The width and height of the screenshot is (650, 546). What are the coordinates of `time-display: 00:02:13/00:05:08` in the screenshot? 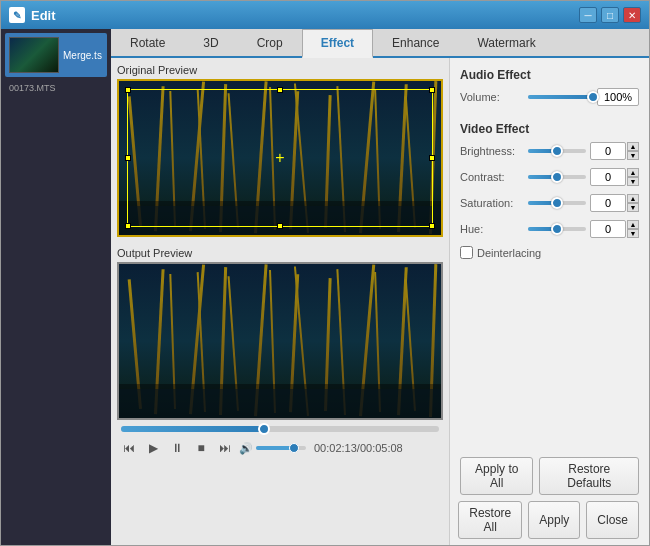 It's located at (358, 448).